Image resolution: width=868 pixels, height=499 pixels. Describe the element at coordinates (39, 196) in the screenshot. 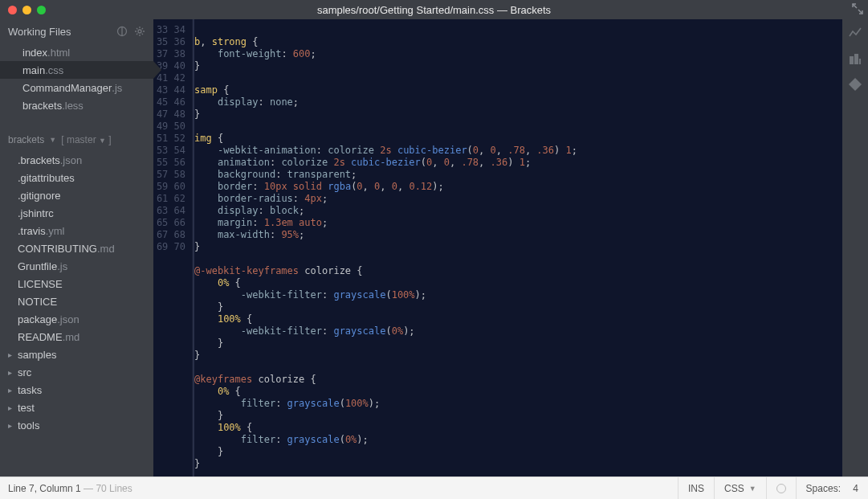

I see `file-name: .gitignore` at that location.